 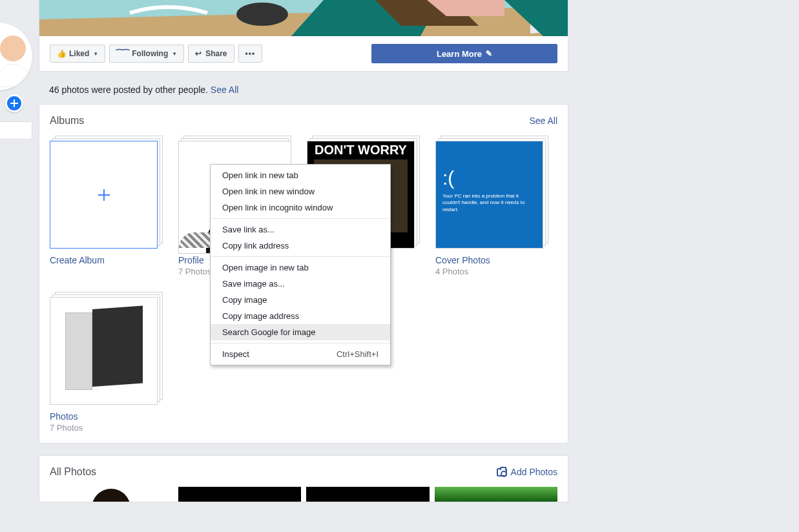 I want to click on photos-by-others-line: 46 photos were posted by other people. S…, so click(x=309, y=90).